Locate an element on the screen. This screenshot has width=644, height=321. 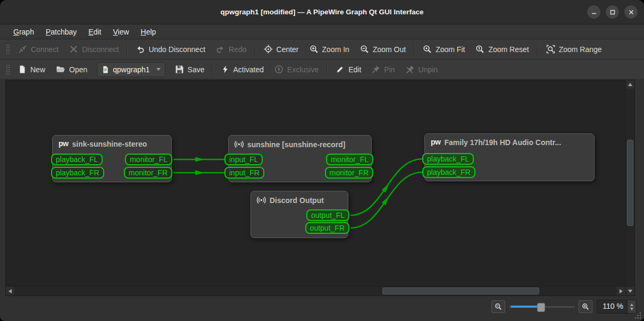
pipewire-icon: pw is located at coordinates (63, 143).